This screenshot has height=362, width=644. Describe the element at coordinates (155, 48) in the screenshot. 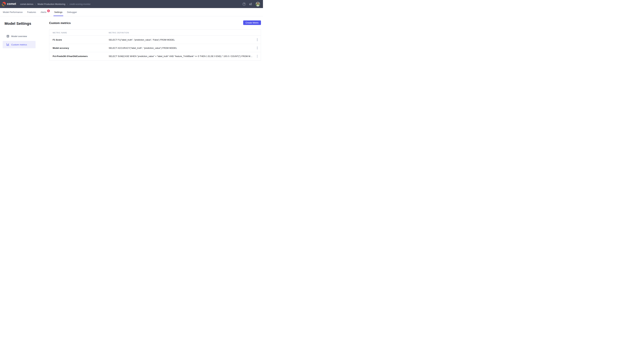

I see `table-row: Model accuracy SELECT ACCURACY("label_tr…` at that location.